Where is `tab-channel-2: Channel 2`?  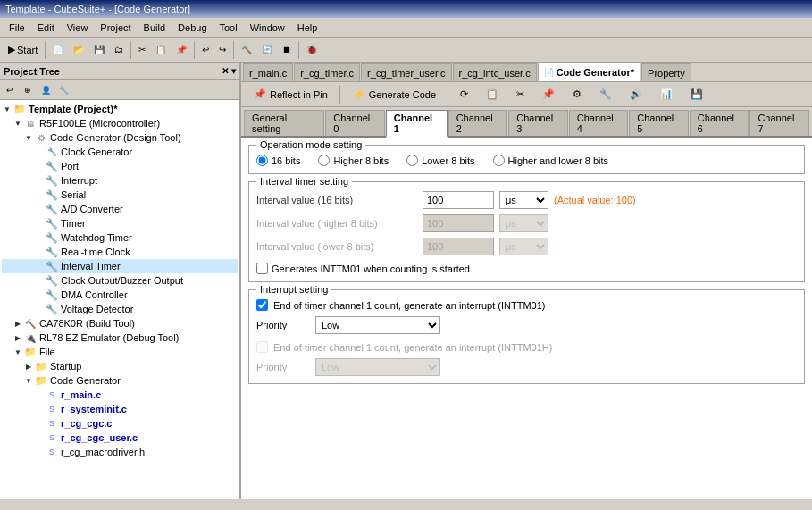 tab-channel-2: Channel 2 is located at coordinates (479, 123).